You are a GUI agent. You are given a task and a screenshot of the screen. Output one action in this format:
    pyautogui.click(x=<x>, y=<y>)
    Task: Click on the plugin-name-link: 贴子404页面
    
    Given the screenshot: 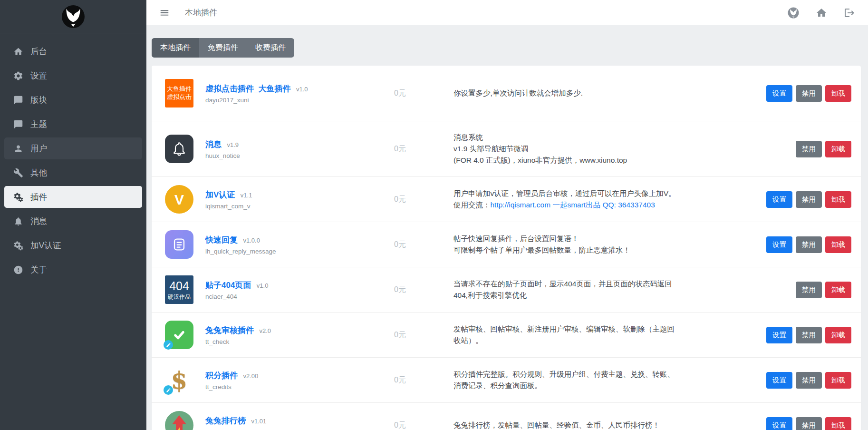 What is the action you would take?
    pyautogui.click(x=228, y=285)
    